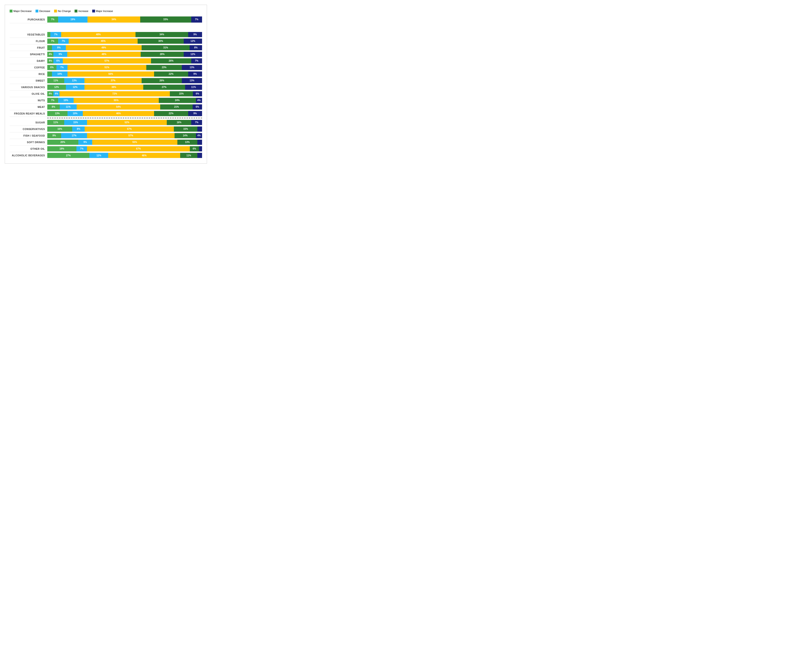  What do you see at coordinates (50, 74) in the screenshot?
I see `bar-segment-major-decrease` at bounding box center [50, 74].